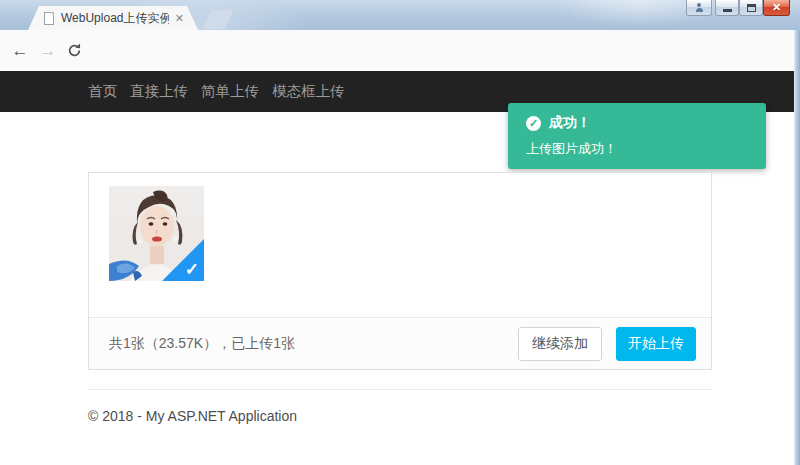 The image size is (800, 465). Describe the element at coordinates (400, 15) in the screenshot. I see `window-titlebar: WebUpload上传实例 ✕ ✕` at that location.